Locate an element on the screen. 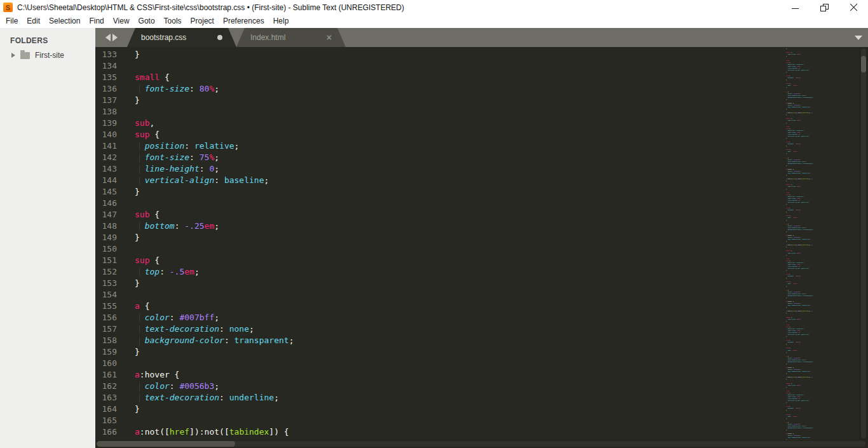 Image resolution: width=868 pixels, height=448 pixels. forward-arrow-icon is located at coordinates (115, 37).